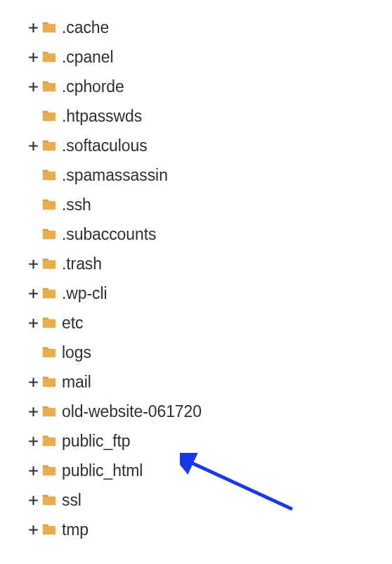  What do you see at coordinates (103, 471) in the screenshot?
I see `folder-label: public_html` at bounding box center [103, 471].